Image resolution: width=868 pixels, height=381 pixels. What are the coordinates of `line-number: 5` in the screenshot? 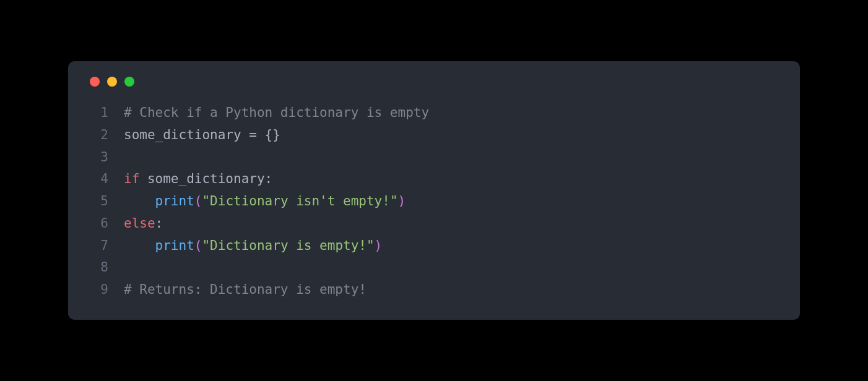 It's located at (98, 202).